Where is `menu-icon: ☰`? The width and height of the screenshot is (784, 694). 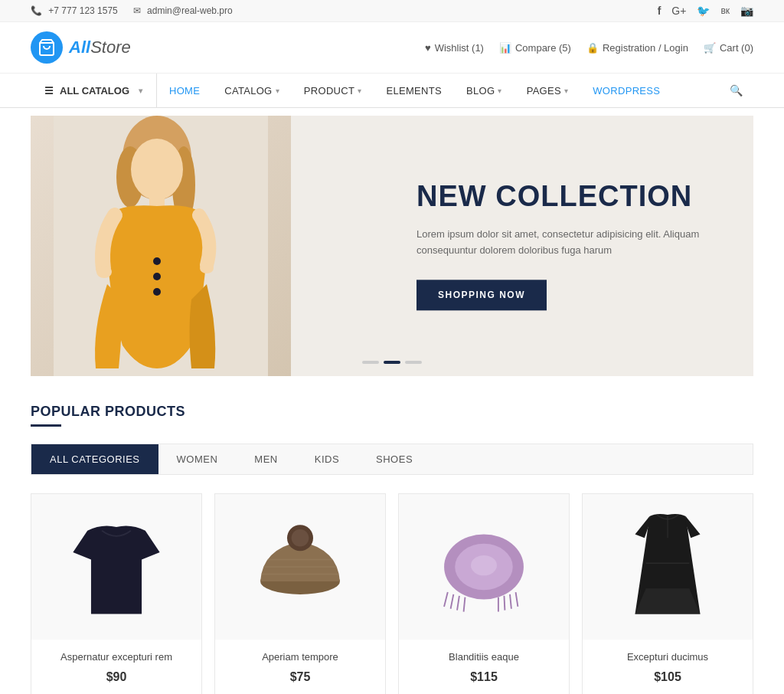 menu-icon: ☰ is located at coordinates (49, 90).